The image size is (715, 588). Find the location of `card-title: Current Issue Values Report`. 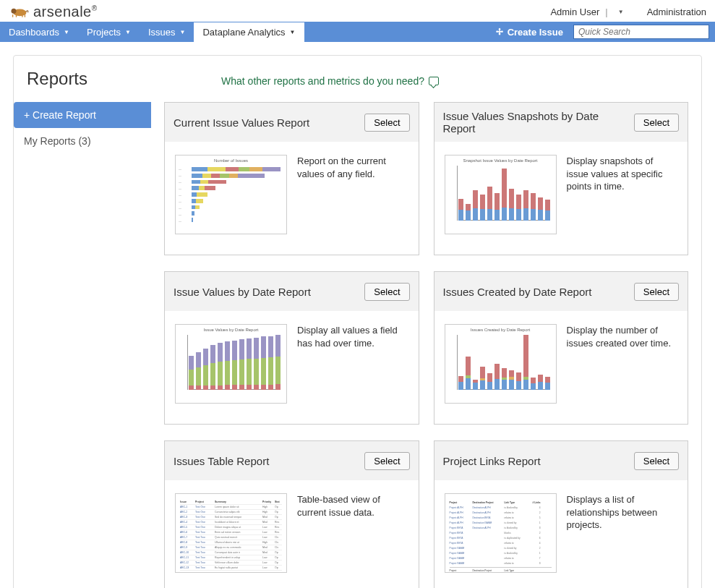

card-title: Current Issue Values Report is located at coordinates (269, 123).